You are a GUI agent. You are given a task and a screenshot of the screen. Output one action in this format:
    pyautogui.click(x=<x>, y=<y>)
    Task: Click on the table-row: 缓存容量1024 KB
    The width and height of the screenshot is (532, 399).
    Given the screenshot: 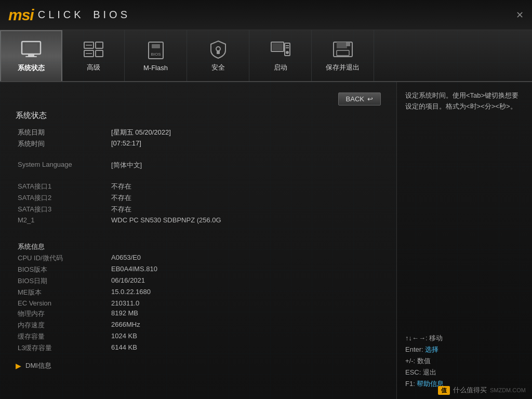 What is the action you would take?
    pyautogui.click(x=198, y=337)
    